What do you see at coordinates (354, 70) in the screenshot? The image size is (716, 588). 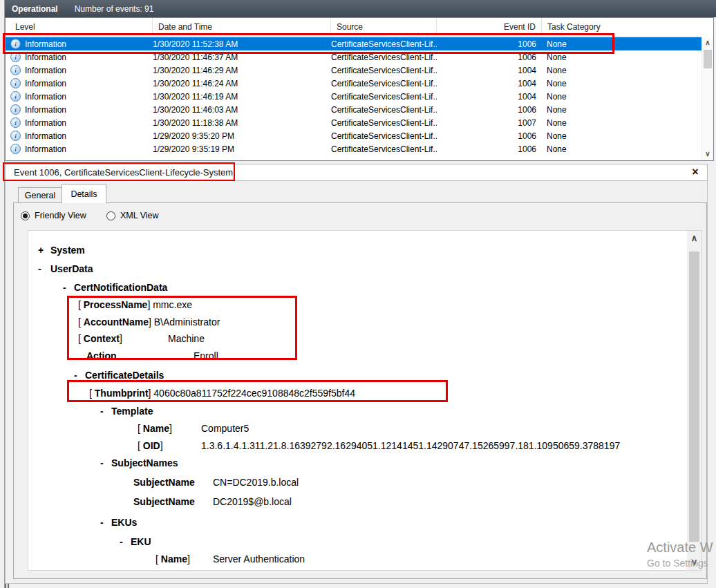 I see `table-row: iInformation1/30/2020 11:46:29 AMCertifi…` at bounding box center [354, 70].